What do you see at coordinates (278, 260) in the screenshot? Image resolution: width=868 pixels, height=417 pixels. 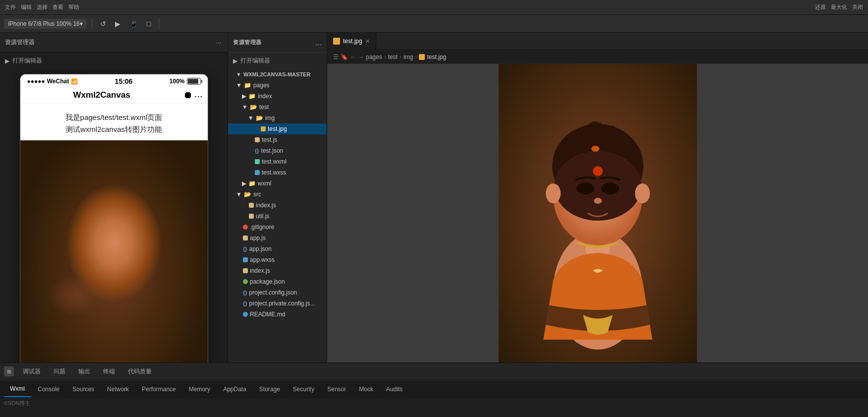 I see `tree-item-appwxss: app.wxss` at bounding box center [278, 260].